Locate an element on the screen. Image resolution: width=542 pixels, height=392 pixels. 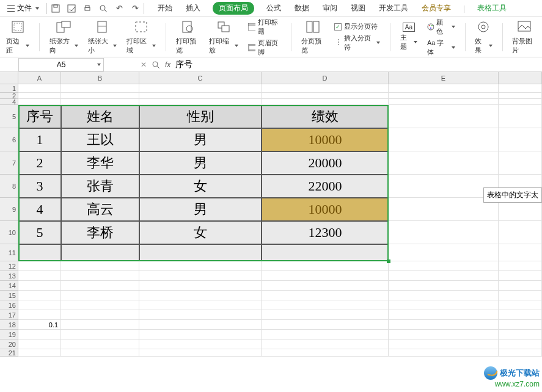
cell: 性别 is located at coordinates (200, 117).